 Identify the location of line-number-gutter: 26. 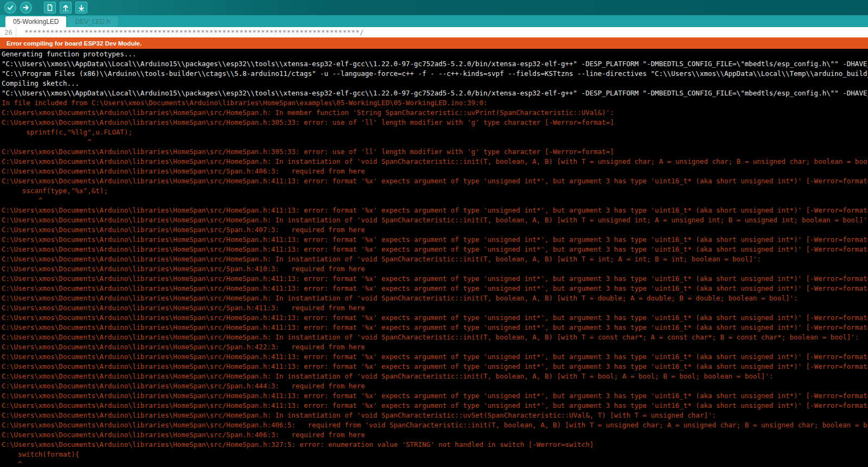
(8, 33).